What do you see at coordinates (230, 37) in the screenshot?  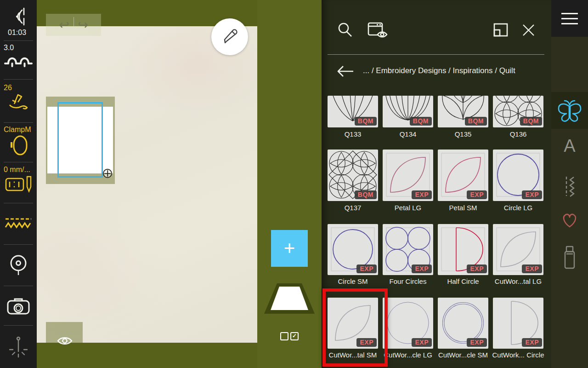 I see `pencil-icon` at bounding box center [230, 37].